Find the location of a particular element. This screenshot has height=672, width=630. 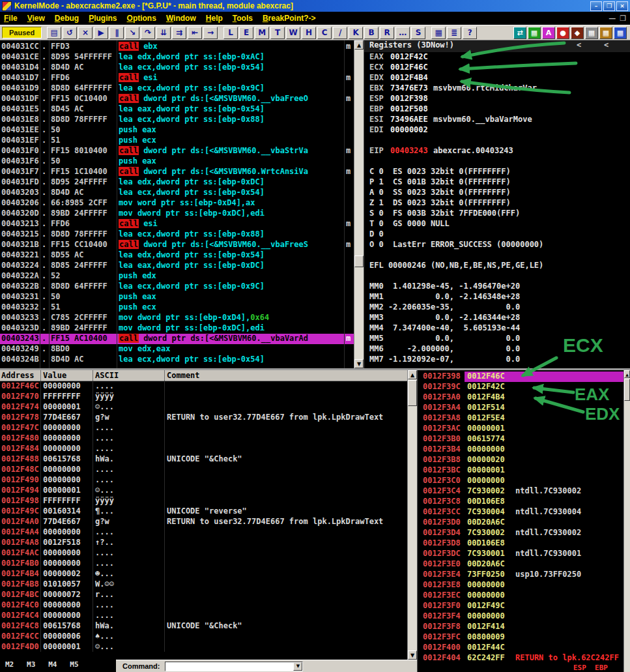

stack-row: 0012F3CC7C930004ntdll.7C930004 is located at coordinates (521, 512).